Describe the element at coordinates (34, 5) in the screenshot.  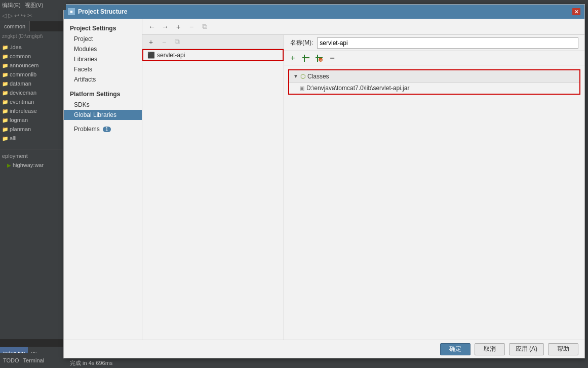
I see `menu-view: 视图(V)` at that location.